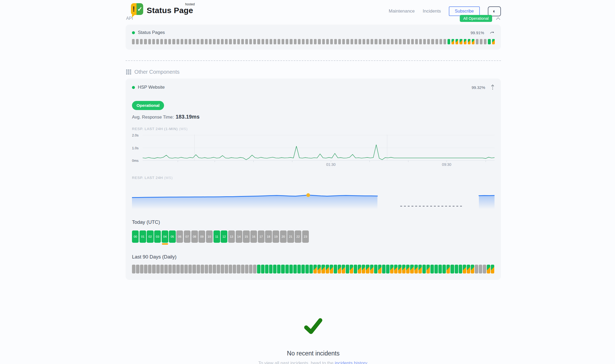 Image resolution: width=615 pixels, height=364 pixels. I want to click on hour-block-17: 17, so click(261, 237).